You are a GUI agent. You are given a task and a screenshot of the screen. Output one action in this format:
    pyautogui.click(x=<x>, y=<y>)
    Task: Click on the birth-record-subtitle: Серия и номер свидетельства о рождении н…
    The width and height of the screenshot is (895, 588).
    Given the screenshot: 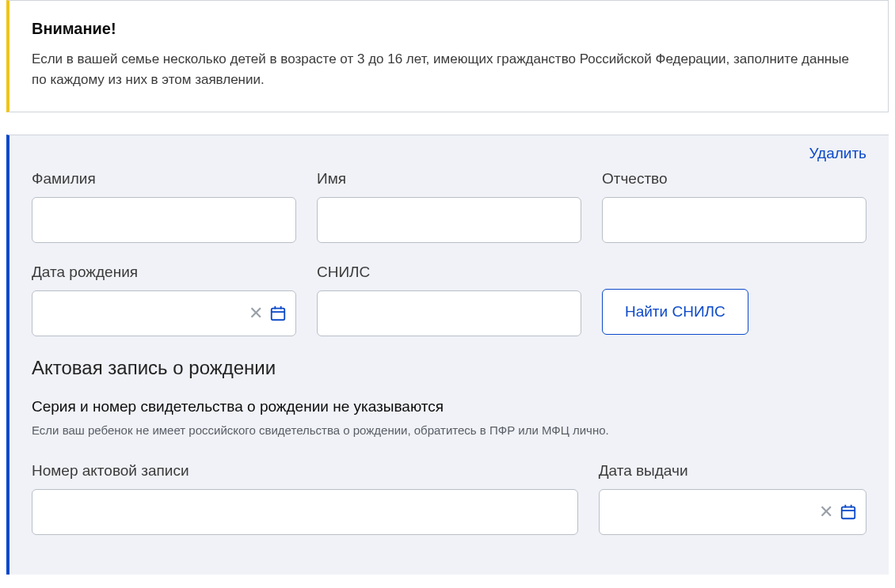 What is the action you would take?
    pyautogui.click(x=449, y=407)
    